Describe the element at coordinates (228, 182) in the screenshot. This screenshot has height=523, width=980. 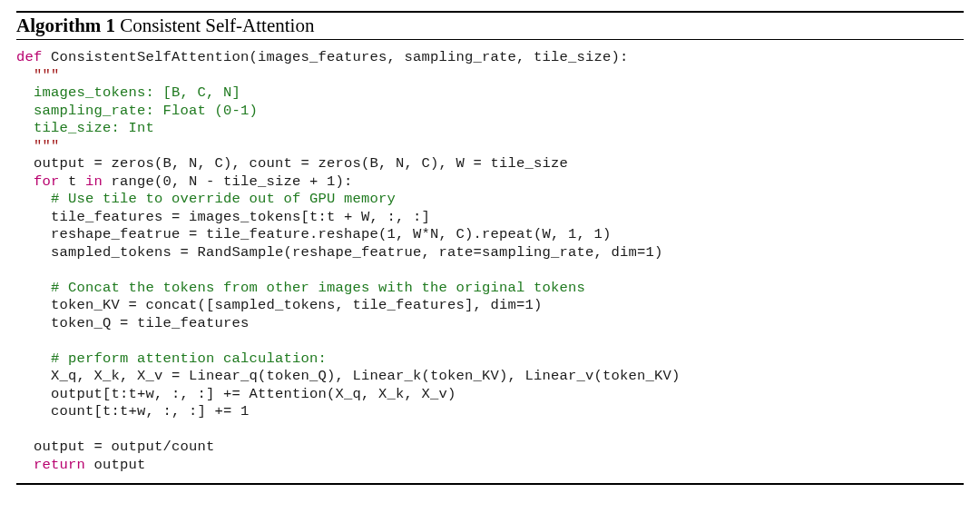
I see `code-token: range(0, N - tile_size + 1):` at that location.